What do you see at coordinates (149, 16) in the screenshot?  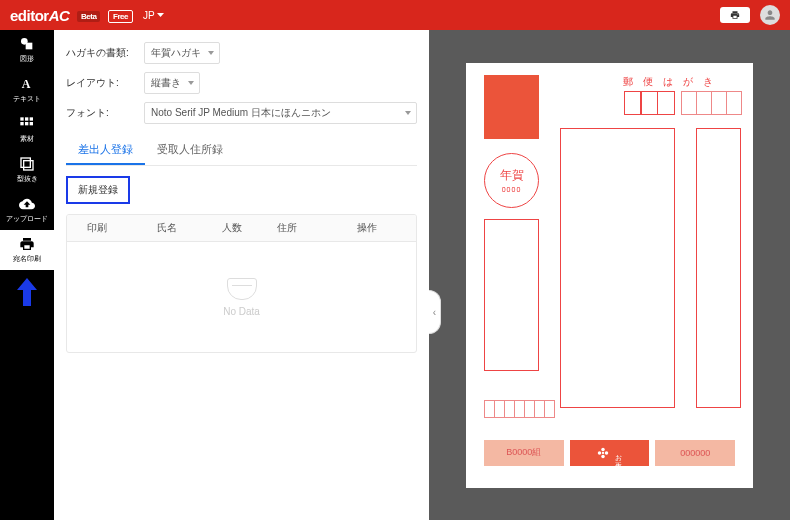 I see `lang-label: JP` at bounding box center [149, 16].